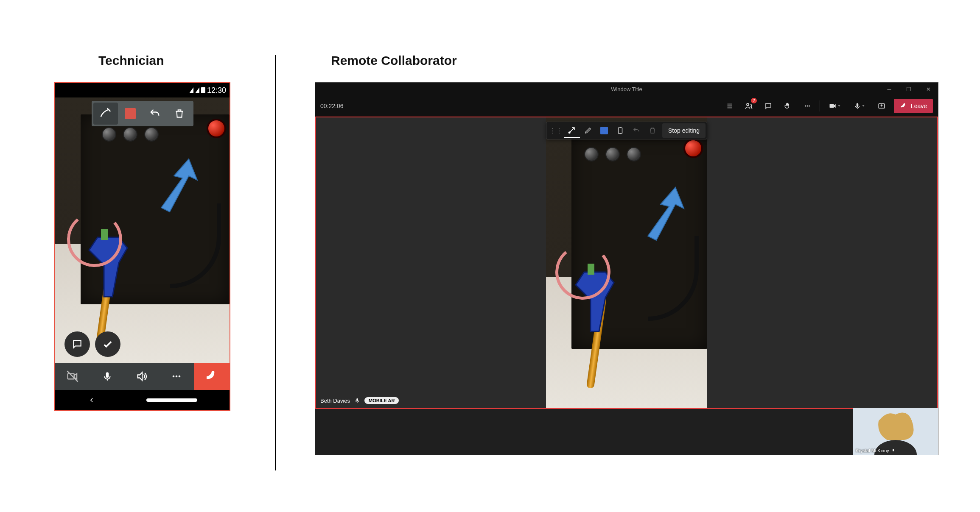 This screenshot has height=512, width=980. Describe the element at coordinates (216, 91) in the screenshot. I see `status-time: 12:30` at that location.